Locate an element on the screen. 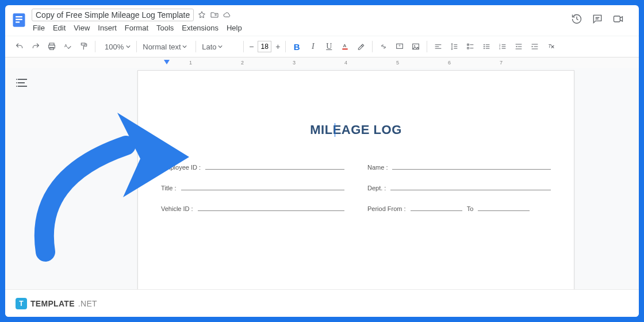 The height and width of the screenshot is (322, 644). checklist-button is located at coordinates (470, 47).